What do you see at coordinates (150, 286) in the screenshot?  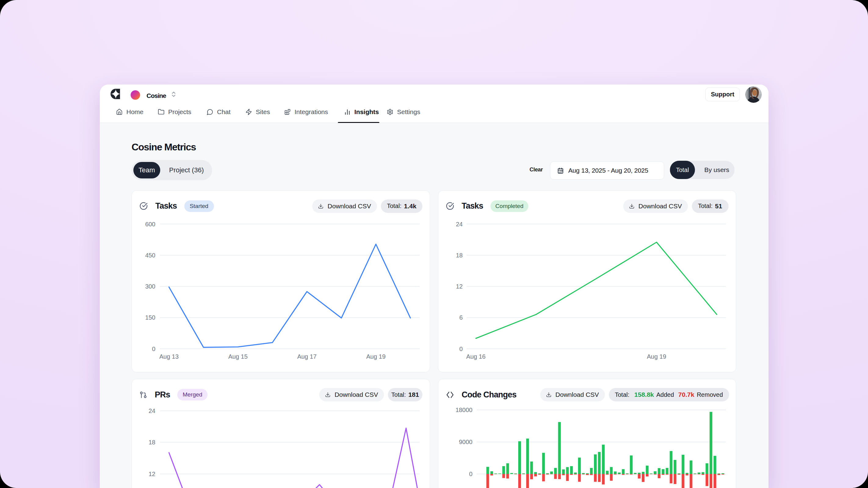 I see `svg-text: 300` at bounding box center [150, 286].